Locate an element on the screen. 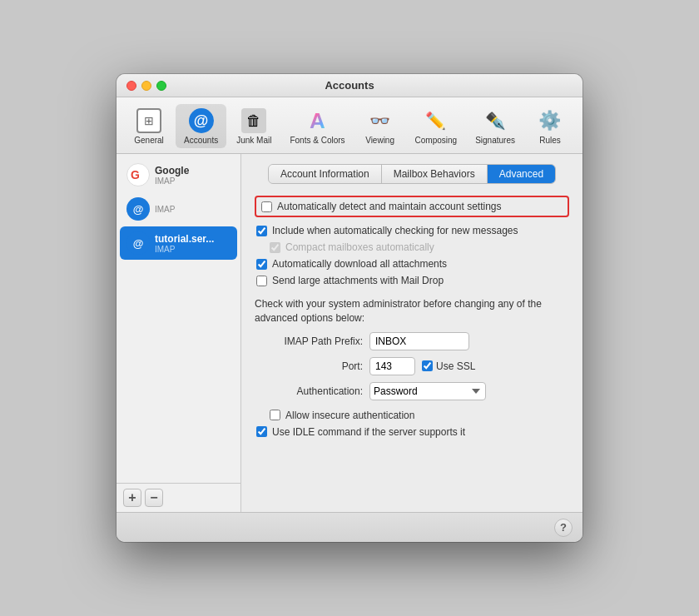 The height and width of the screenshot is (616, 699). toolbar-item-signatures: ✒️ Signatures is located at coordinates (495, 127).